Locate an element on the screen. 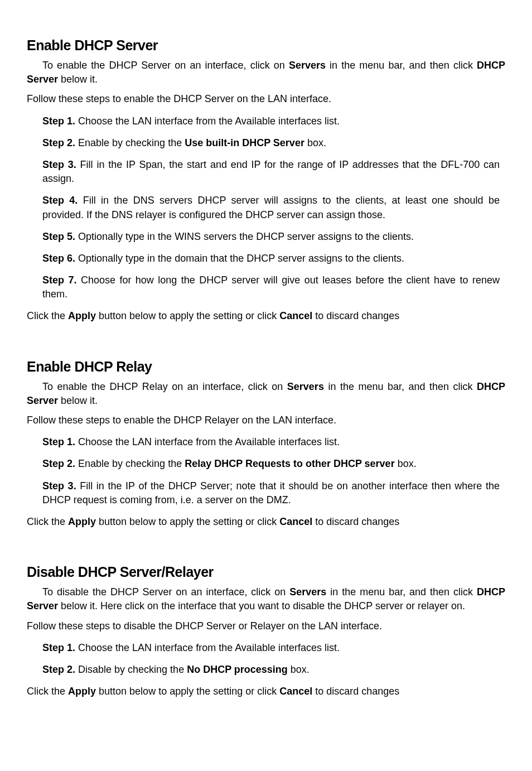  step-3: Step 3. Fill in the IP of the DHCP Serve… is located at coordinates (274, 493).